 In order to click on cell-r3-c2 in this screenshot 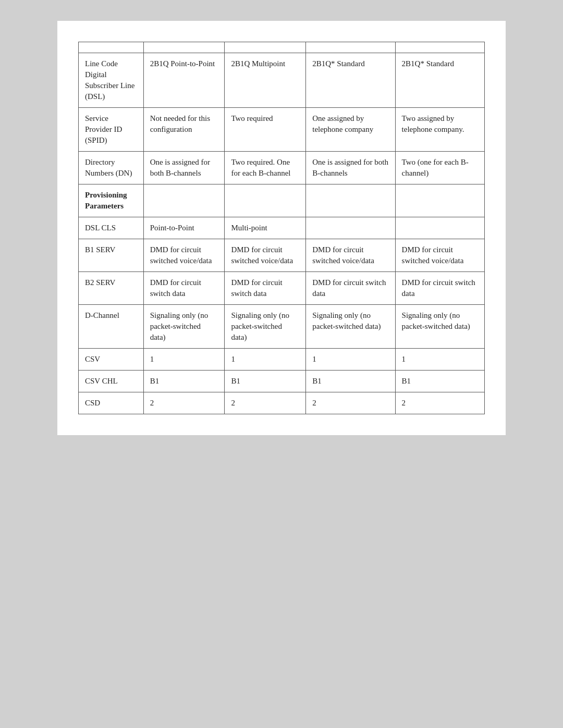, I will do `click(265, 201)`.